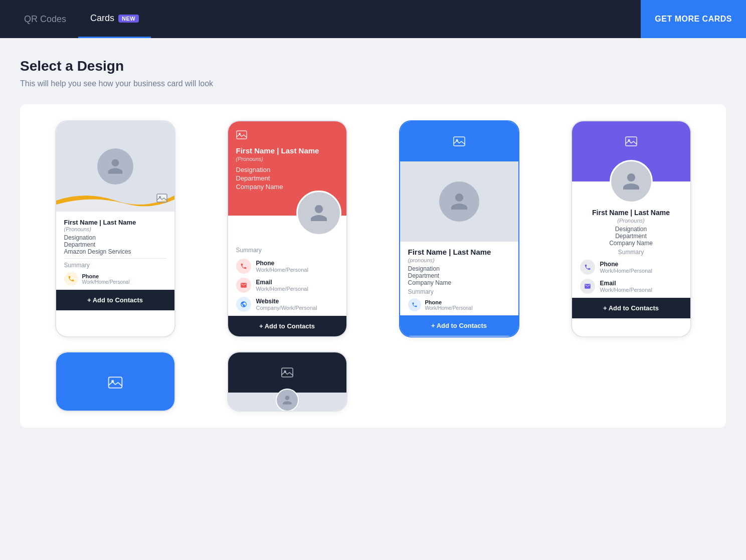 The image size is (746, 560). What do you see at coordinates (282, 263) in the screenshot?
I see `card2-phone-label: Phone` at bounding box center [282, 263].